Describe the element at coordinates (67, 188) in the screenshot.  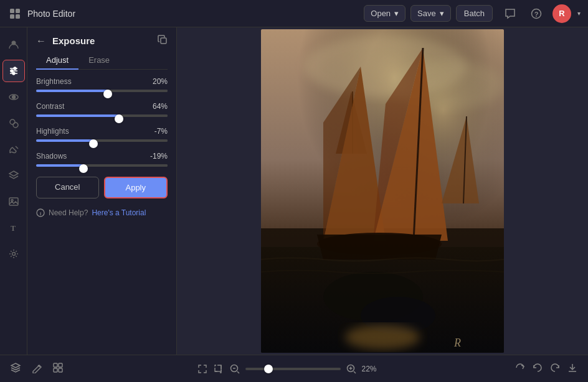
I see `cancel-button: Cancel` at that location.